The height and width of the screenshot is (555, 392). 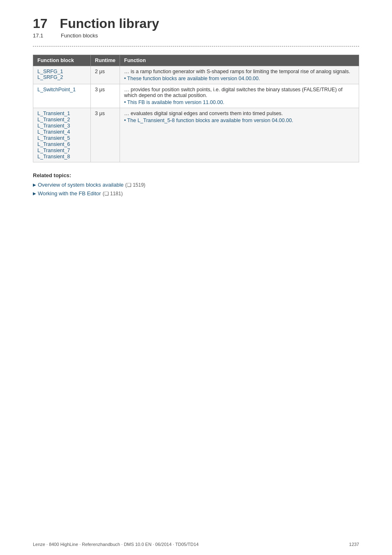 What do you see at coordinates (239, 102) in the screenshot?
I see `note-switchpoint: • This FB is available from version 11.0…` at bounding box center [239, 102].